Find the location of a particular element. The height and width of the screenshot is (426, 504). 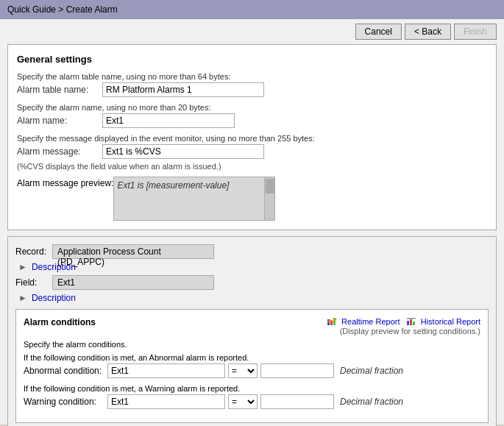

historical-report-link: Historical Report is located at coordinates (450, 322).